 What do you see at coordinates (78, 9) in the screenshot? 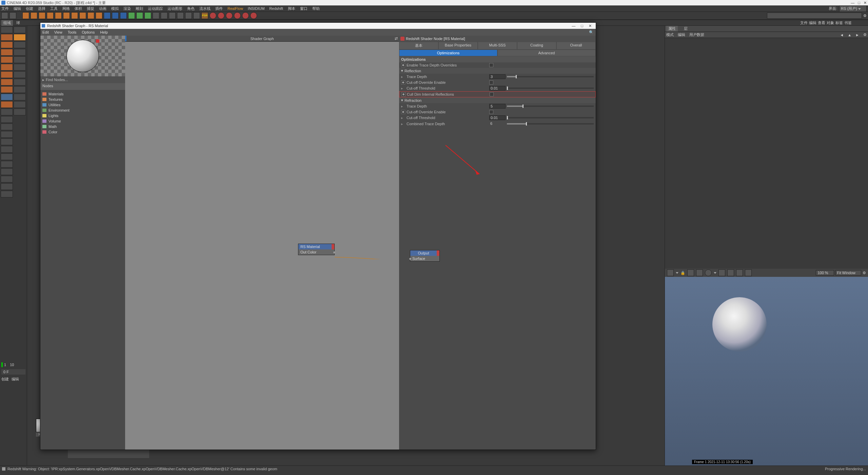
I see `menu-volume: 体积` at bounding box center [78, 9].